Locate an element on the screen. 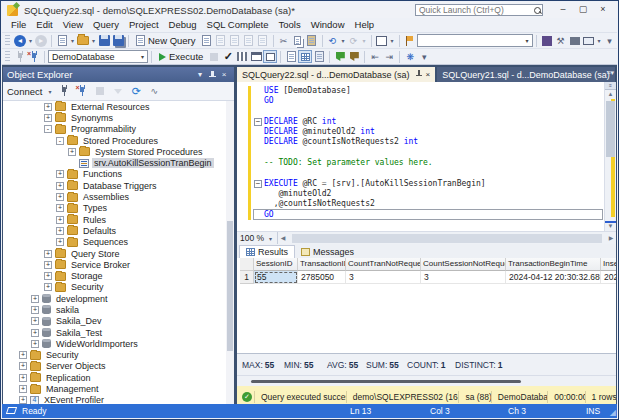  template-explorer-button is located at coordinates (575, 40).